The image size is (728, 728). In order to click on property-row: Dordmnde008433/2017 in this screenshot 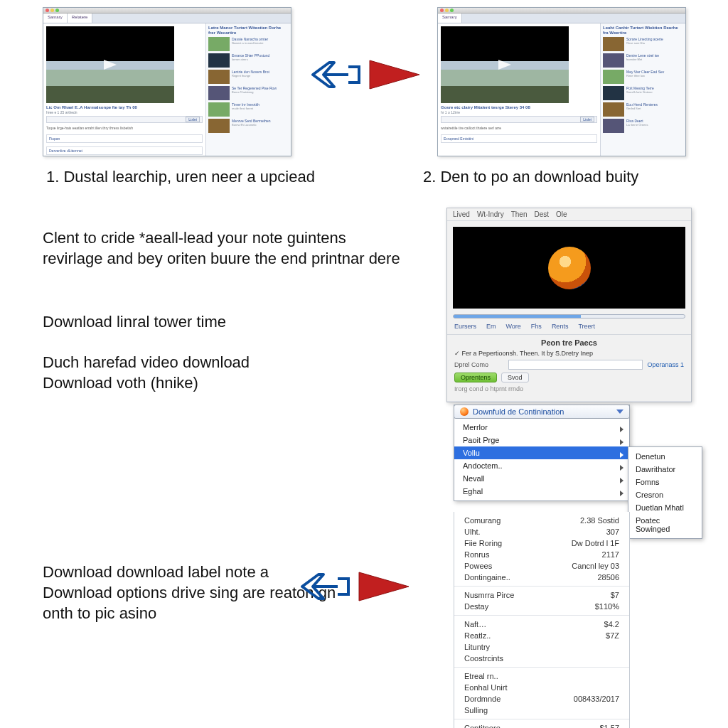, I will do `click(542, 699)`.